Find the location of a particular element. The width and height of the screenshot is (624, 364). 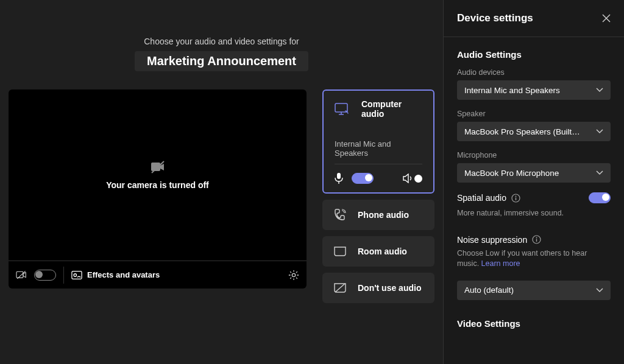

phone-icon is located at coordinates (340, 215).